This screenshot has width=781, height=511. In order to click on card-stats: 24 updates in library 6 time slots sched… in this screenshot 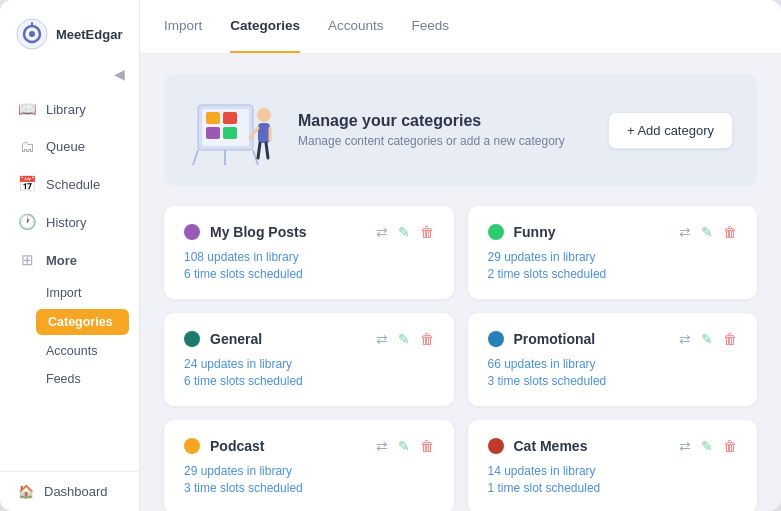, I will do `click(309, 372)`.